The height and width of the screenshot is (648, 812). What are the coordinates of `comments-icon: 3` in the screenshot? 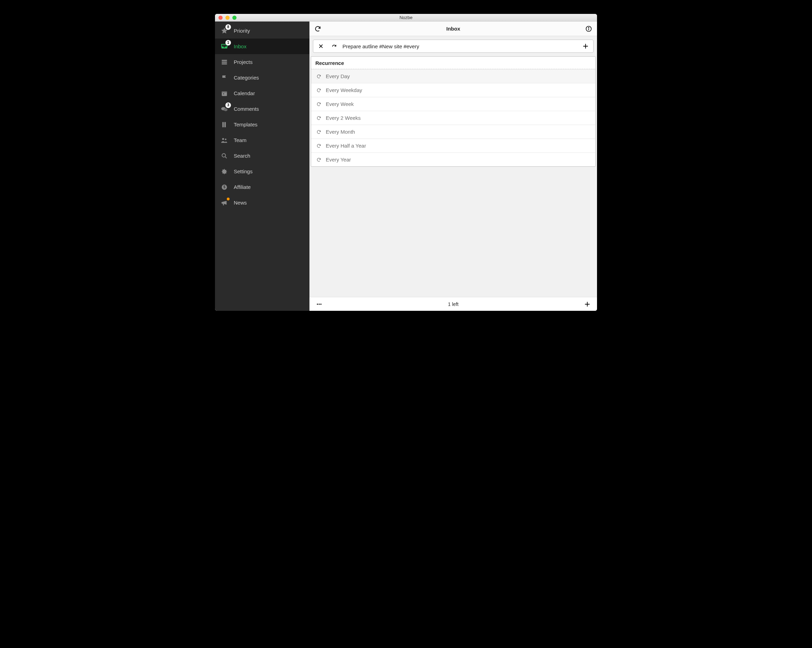 It's located at (224, 109).